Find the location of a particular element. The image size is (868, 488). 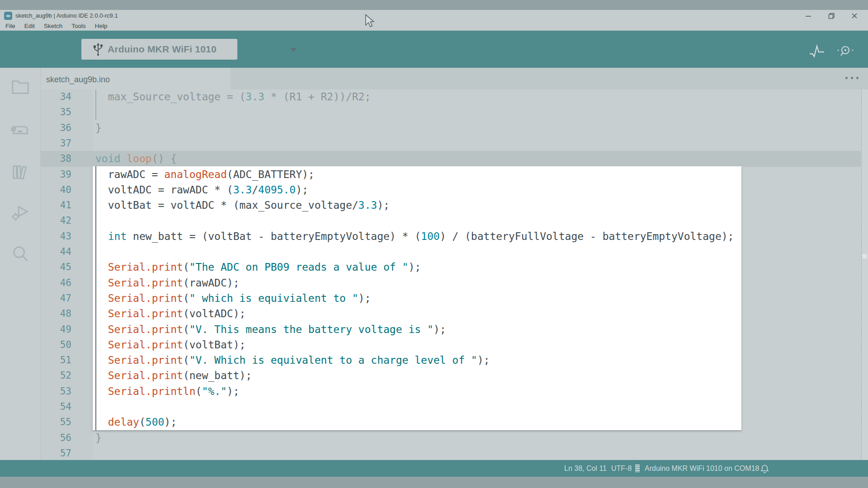

line-number: 48 is located at coordinates (56, 314).